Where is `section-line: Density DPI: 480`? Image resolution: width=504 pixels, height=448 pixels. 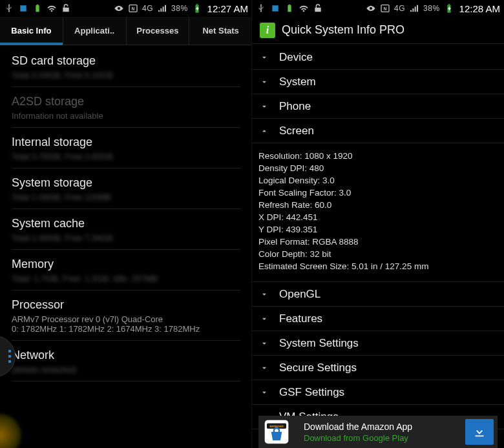
section-line: Density DPI: 480 is located at coordinates (378, 168).